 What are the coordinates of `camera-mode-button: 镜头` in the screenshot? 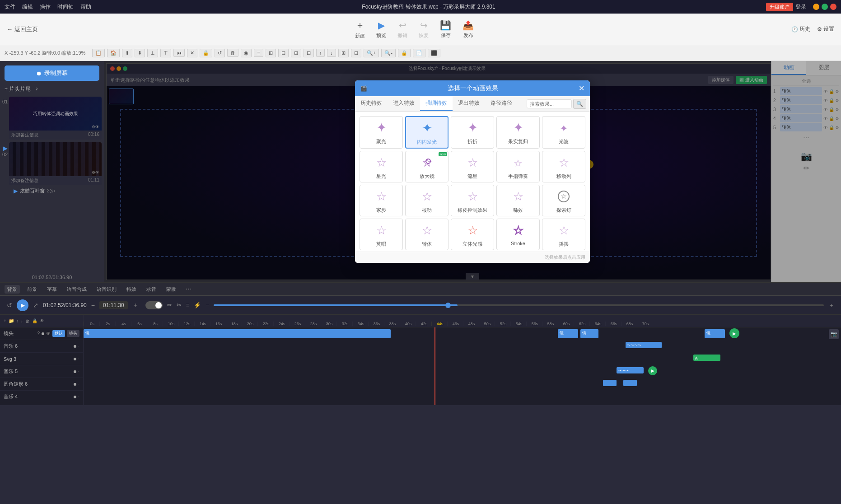 It's located at (73, 333).